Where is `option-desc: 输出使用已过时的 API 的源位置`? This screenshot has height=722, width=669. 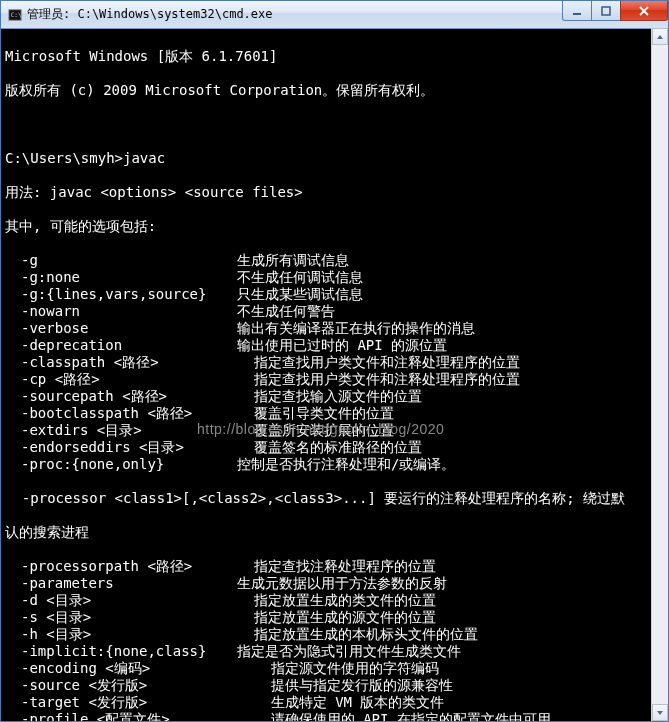 option-desc: 输出使用已过时的 API 的源位置 is located at coordinates (450, 346).